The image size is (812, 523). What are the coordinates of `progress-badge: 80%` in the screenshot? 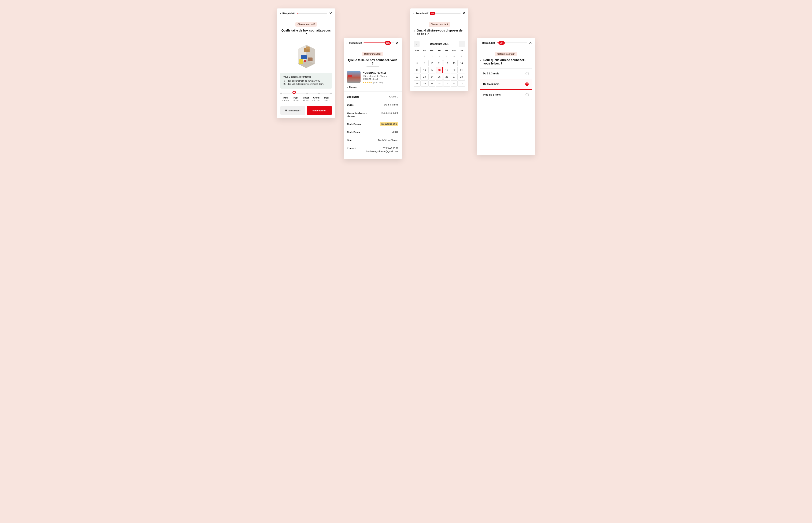 It's located at (388, 43).